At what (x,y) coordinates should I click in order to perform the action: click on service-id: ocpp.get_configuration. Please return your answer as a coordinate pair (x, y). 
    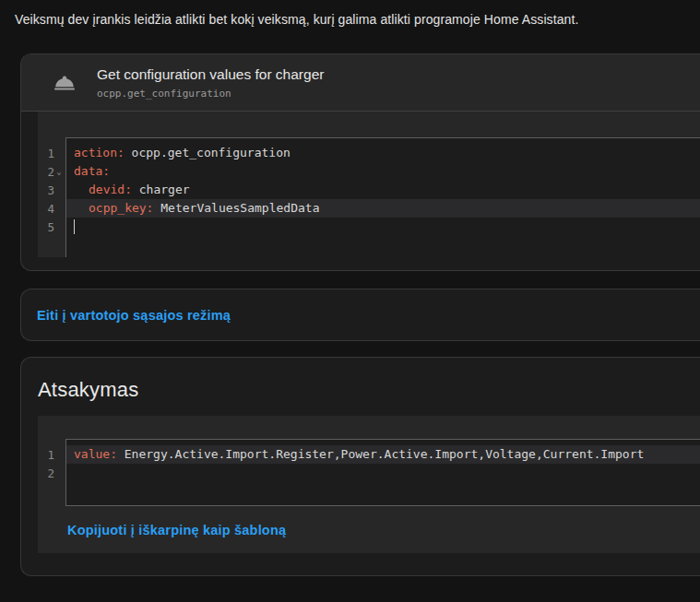
    Looking at the image, I should click on (210, 94).